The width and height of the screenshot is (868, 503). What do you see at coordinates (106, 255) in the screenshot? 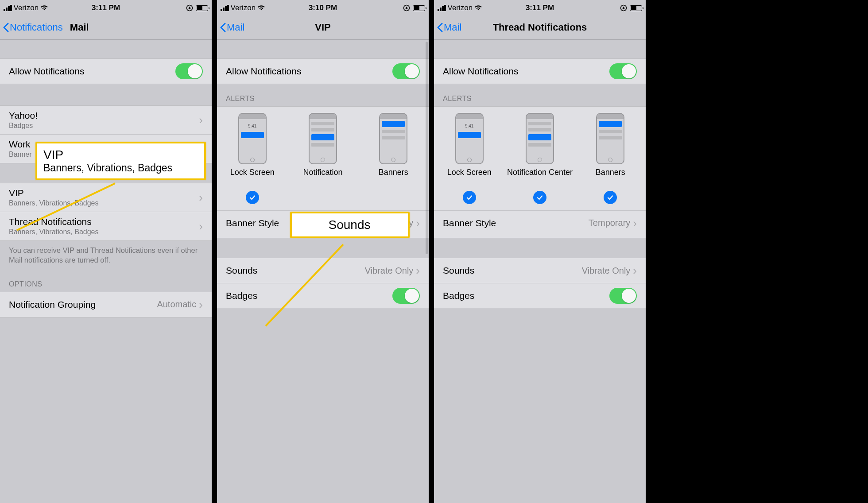
I see `vip-footer: You can receive VIP and Thread Notificat…` at bounding box center [106, 255].